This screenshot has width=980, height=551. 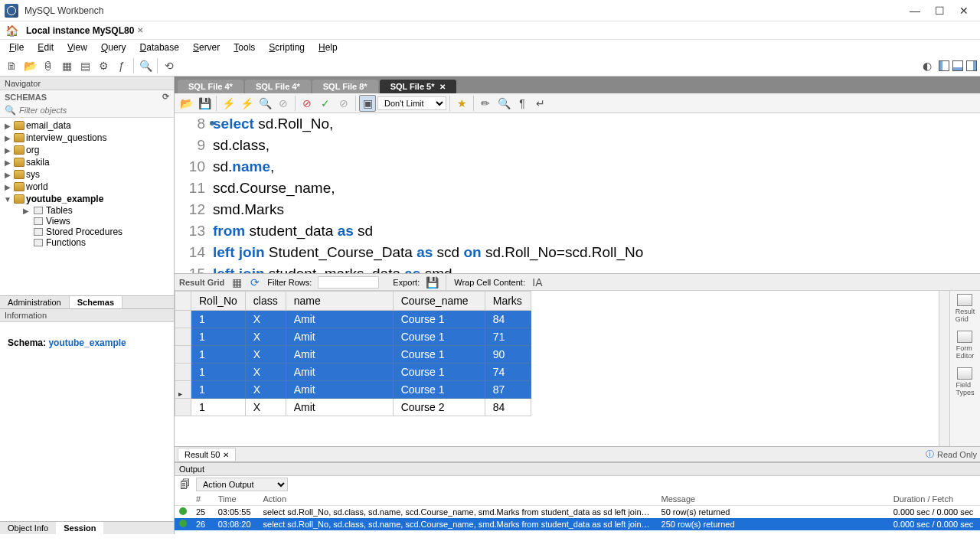 What do you see at coordinates (35, 302) in the screenshot?
I see `nav-tab-administration: Administration` at bounding box center [35, 302].